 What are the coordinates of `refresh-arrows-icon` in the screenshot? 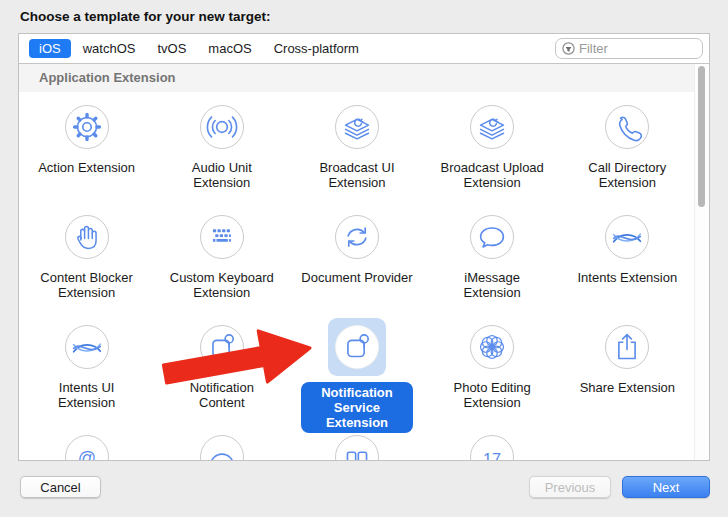 It's located at (357, 237).